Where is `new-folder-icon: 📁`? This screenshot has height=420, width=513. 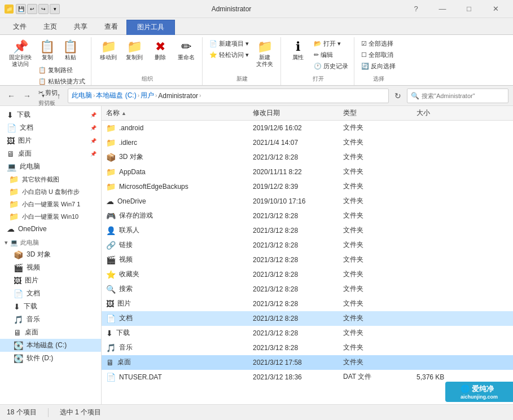 new-folder-icon: 📁 is located at coordinates (265, 47).